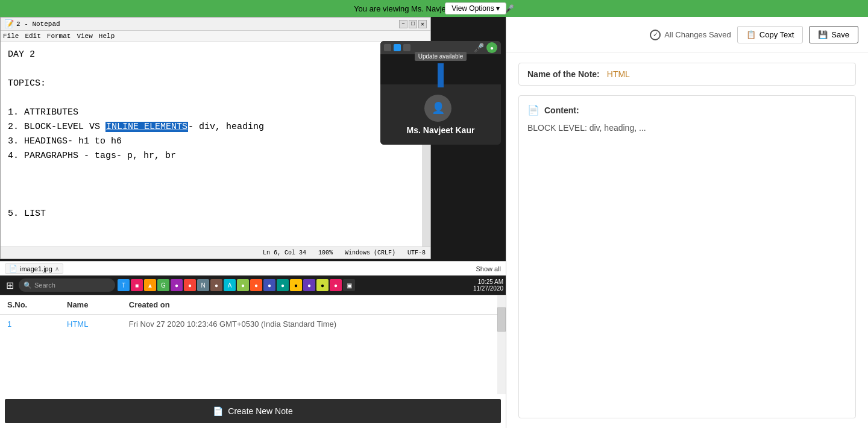 The image size is (868, 428). Describe the element at coordinates (253, 345) in the screenshot. I see `notes-table-panel: S.No. Name Created on 1 HTML Fri Nov 27 …` at that location.